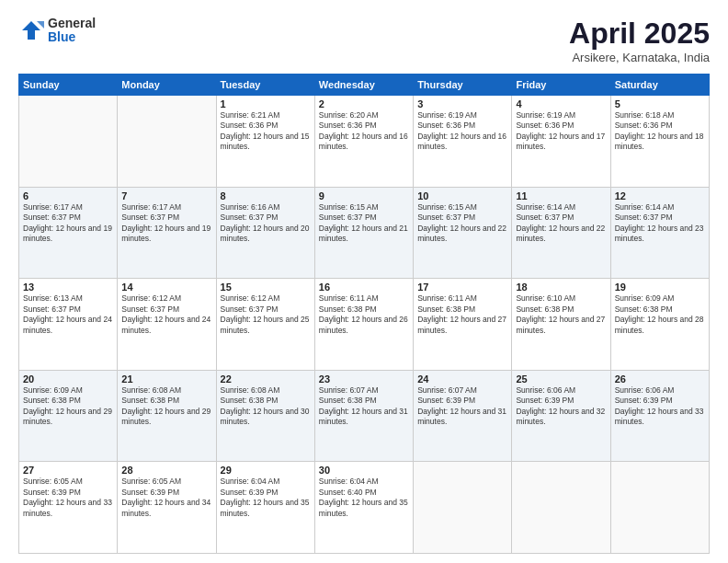 The image size is (728, 563). I want to click on day-number: 23, so click(364, 379).